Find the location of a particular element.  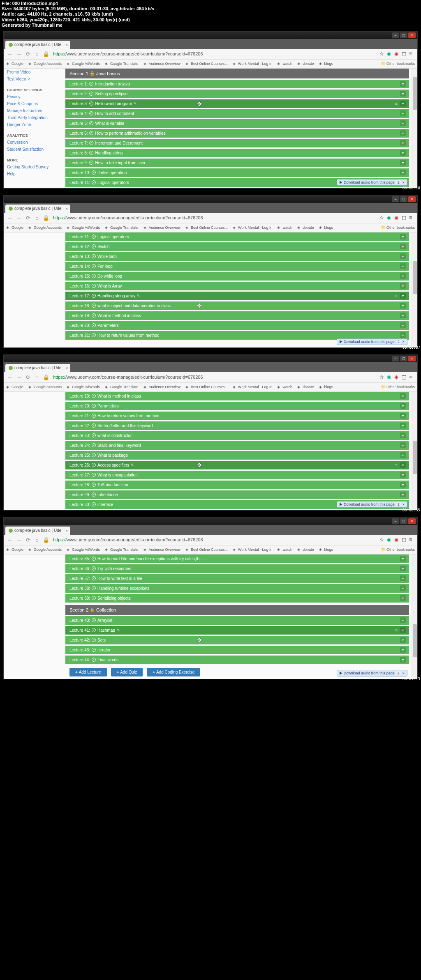

lecture-row: Lecture 26: ✓ Access specifiers ✎ ≡ ▾ is located at coordinates (237, 465).